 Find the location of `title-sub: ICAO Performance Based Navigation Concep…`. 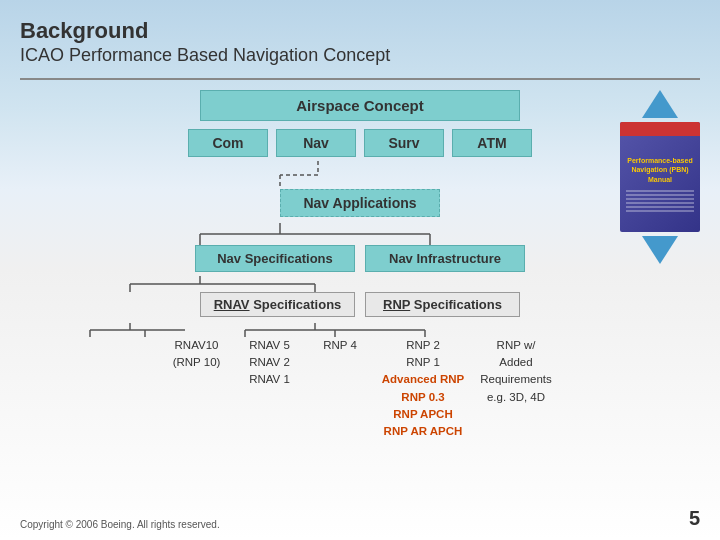

title-sub: ICAO Performance Based Navigation Concep… is located at coordinates (360, 56).